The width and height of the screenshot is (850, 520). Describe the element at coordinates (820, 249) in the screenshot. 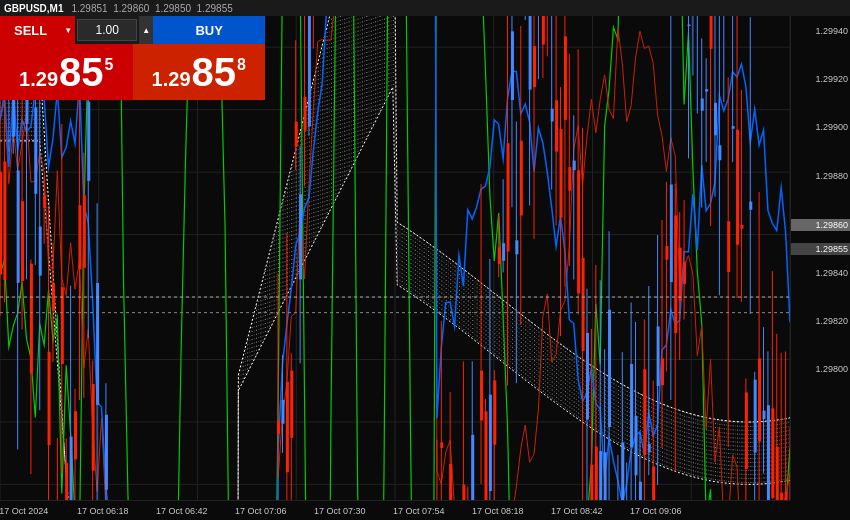

I see `current-price-2: 1.29855` at that location.